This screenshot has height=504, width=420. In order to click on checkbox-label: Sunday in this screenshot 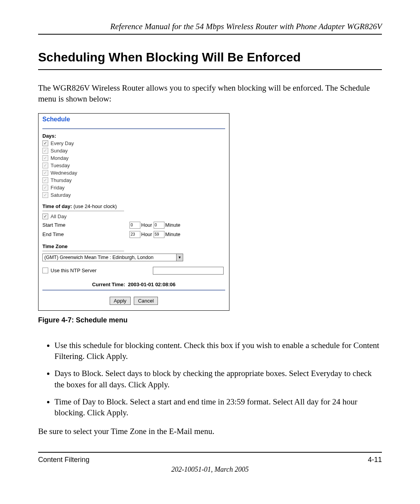, I will do `click(59, 151)`.